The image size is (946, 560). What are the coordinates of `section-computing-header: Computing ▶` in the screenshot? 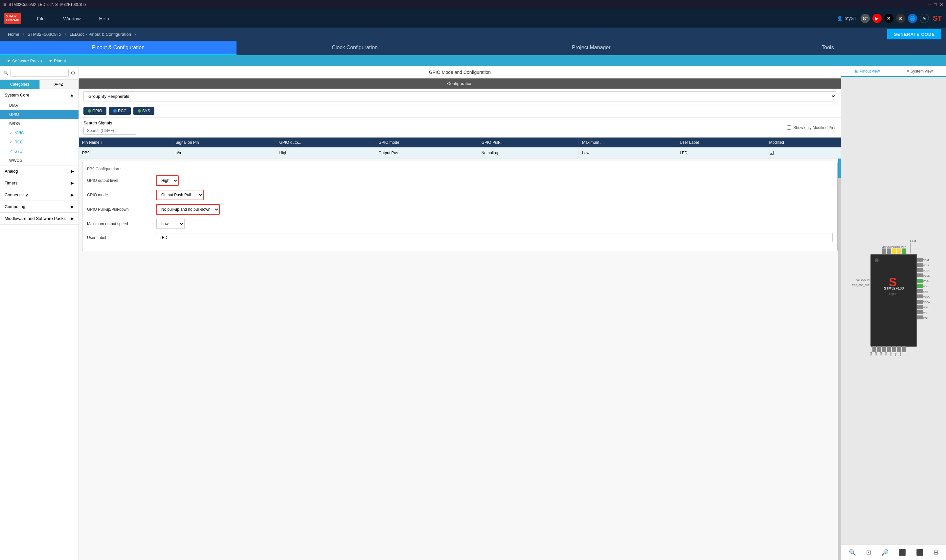 It's located at (39, 207).